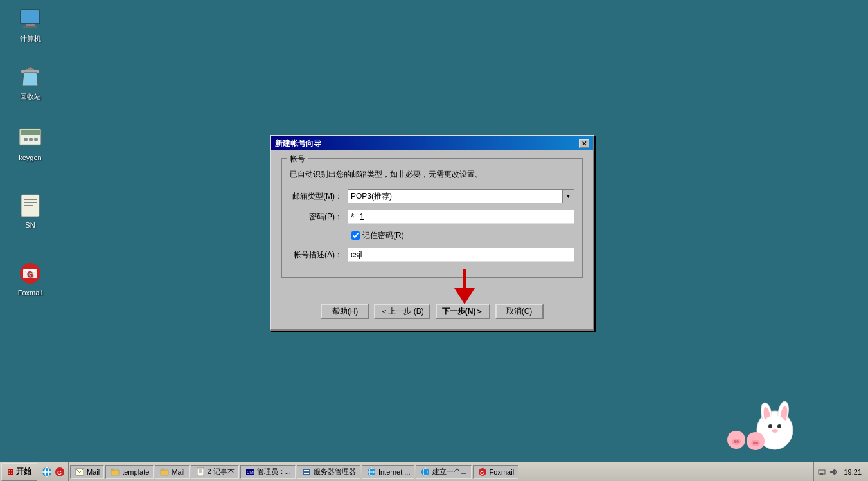 The image size is (868, 481). Describe the element at coordinates (80, 472) in the screenshot. I see `taskbar-mail-icon` at that location.